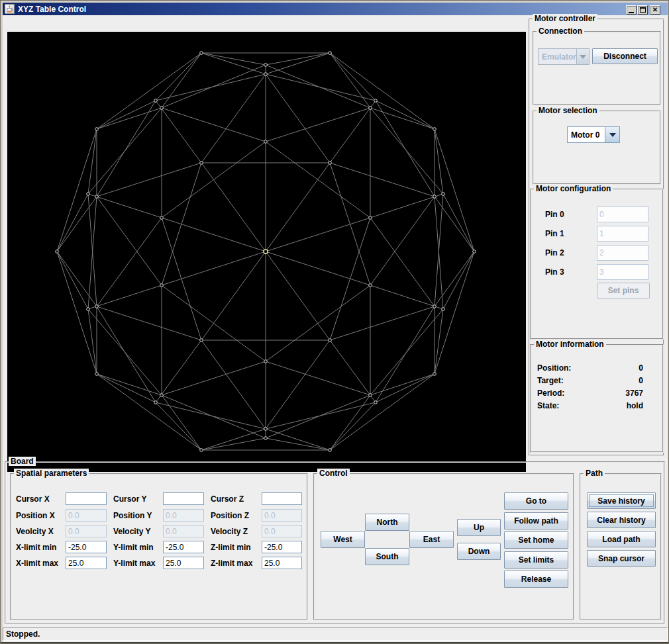 This screenshot has height=644, width=669. What do you see at coordinates (570, 344) in the screenshot?
I see `group-title-motor-information: Motor information` at bounding box center [570, 344].